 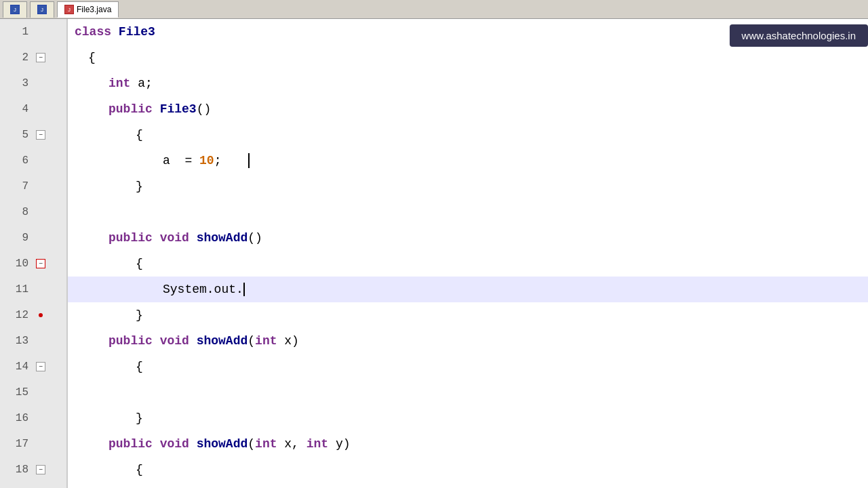 What do you see at coordinates (317, 444) in the screenshot?
I see `kw-int-4: int` at bounding box center [317, 444].